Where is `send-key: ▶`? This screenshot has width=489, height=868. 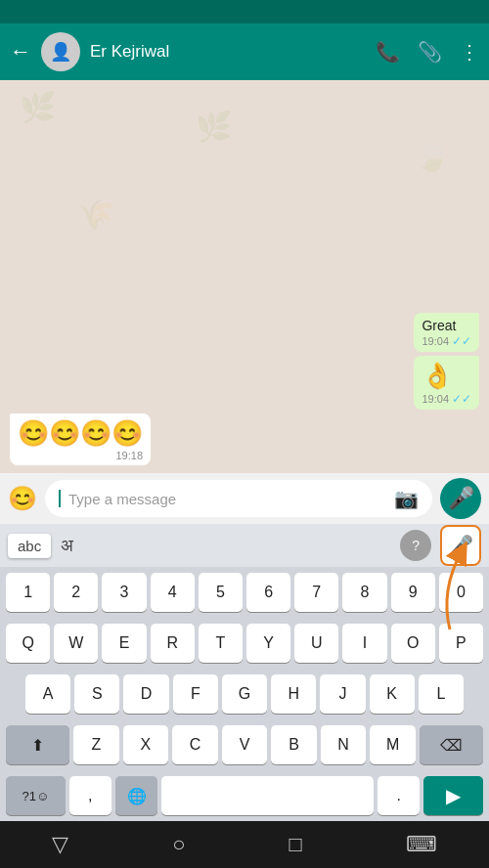
send-key: ▶ is located at coordinates (454, 796).